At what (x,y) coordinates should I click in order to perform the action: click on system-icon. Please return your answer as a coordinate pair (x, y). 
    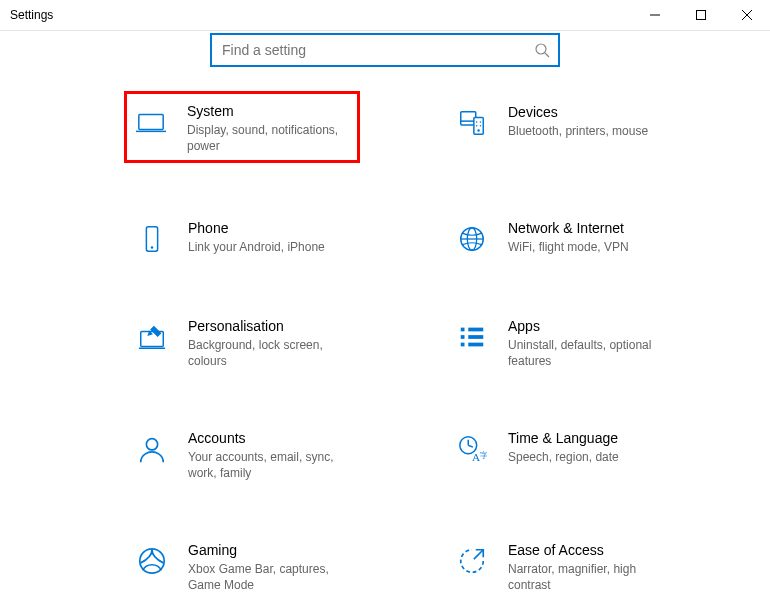
    Looking at the image, I should click on (151, 122).